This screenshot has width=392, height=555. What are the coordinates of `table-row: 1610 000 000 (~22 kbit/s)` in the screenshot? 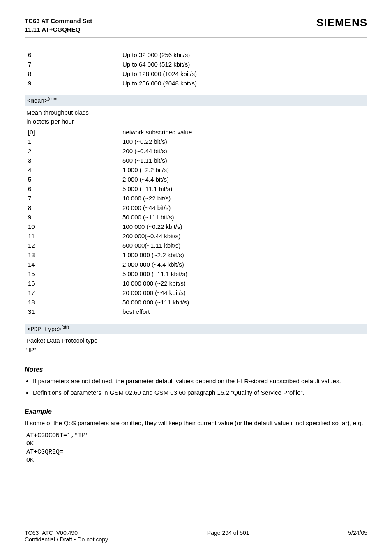 It's located at (196, 283).